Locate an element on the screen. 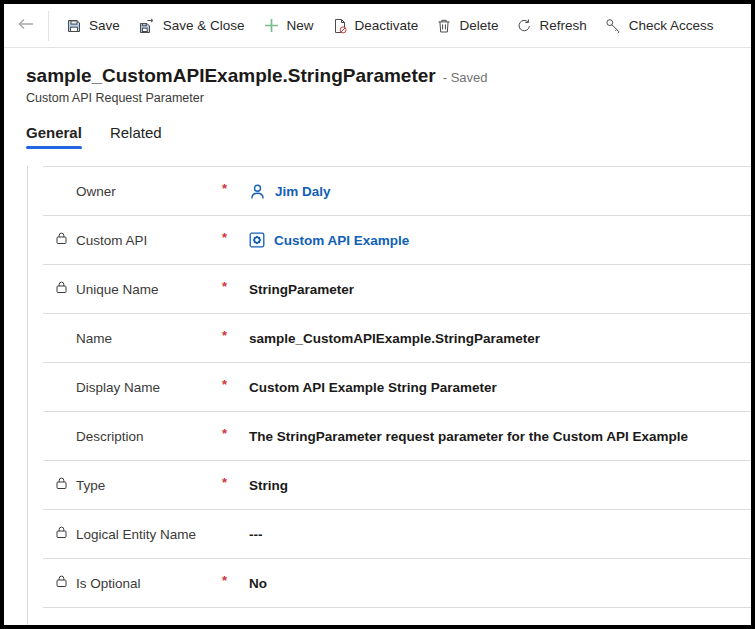  new-plus-icon is located at coordinates (272, 26).